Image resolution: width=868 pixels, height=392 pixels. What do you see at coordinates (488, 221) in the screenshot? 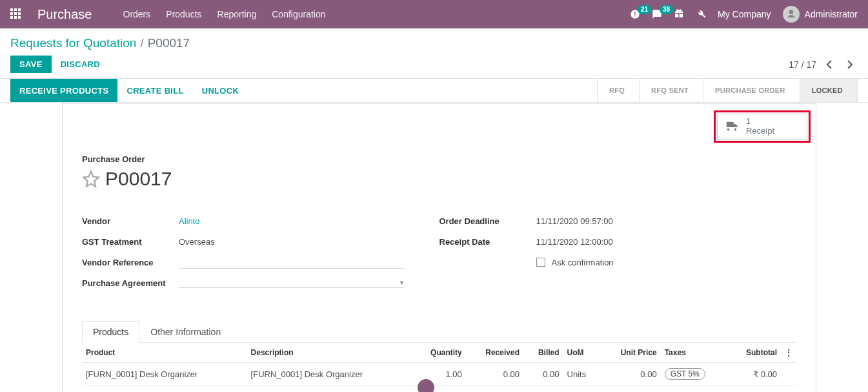
I see `order-deadline-label: Order Deadline` at bounding box center [488, 221].